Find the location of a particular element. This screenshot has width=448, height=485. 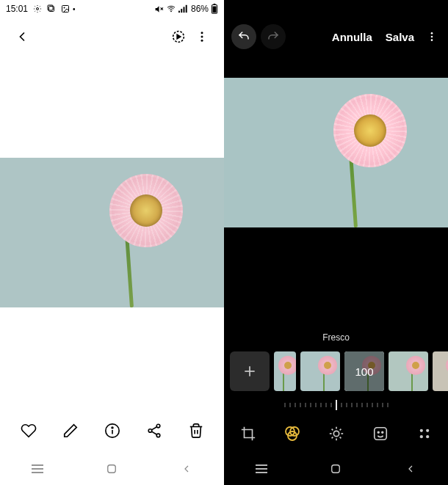

status-bar-spacer is located at coordinates (336, 9).